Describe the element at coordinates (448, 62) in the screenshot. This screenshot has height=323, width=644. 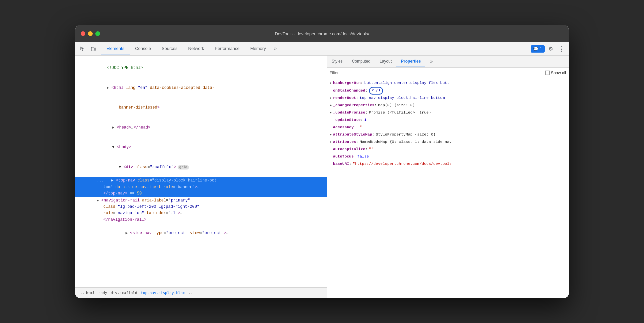
I see `right-panel-tabs: Styles Computed Layout Properties »` at that location.